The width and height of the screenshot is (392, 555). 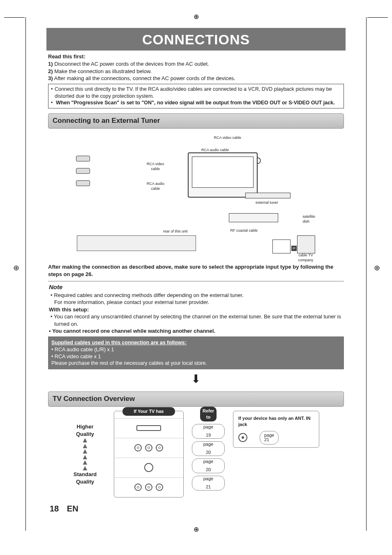 I want to click on supplied-line-1: • RCA audio cable (L/R) x 1, so click(x=196, y=350).